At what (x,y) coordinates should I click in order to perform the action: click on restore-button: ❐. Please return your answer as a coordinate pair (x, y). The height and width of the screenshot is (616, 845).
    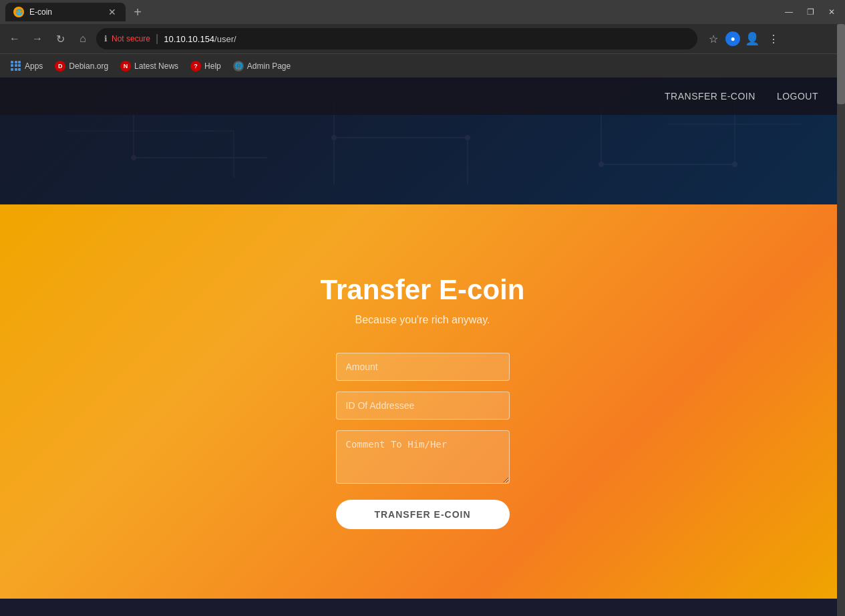
    Looking at the image, I should click on (810, 12).